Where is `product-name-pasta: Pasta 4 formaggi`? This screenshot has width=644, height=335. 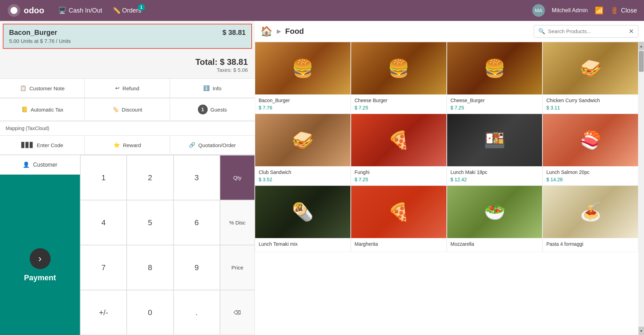
product-name-pasta: Pasta 4 formaggi is located at coordinates (591, 244).